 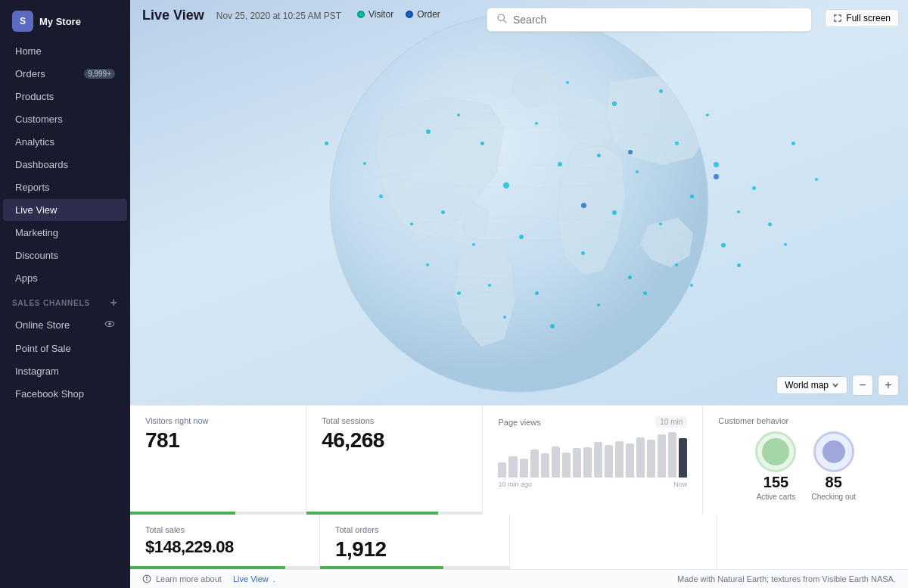 What do you see at coordinates (209, 579) in the screenshot?
I see `info-bar-left: Learn more about Live View.` at bounding box center [209, 579].